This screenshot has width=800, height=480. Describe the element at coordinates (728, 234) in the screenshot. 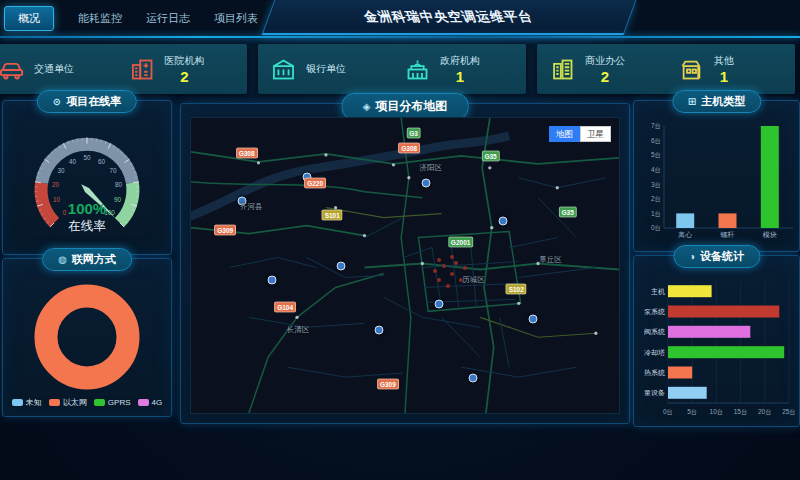

I see `svg-text: 螺杆` at that location.